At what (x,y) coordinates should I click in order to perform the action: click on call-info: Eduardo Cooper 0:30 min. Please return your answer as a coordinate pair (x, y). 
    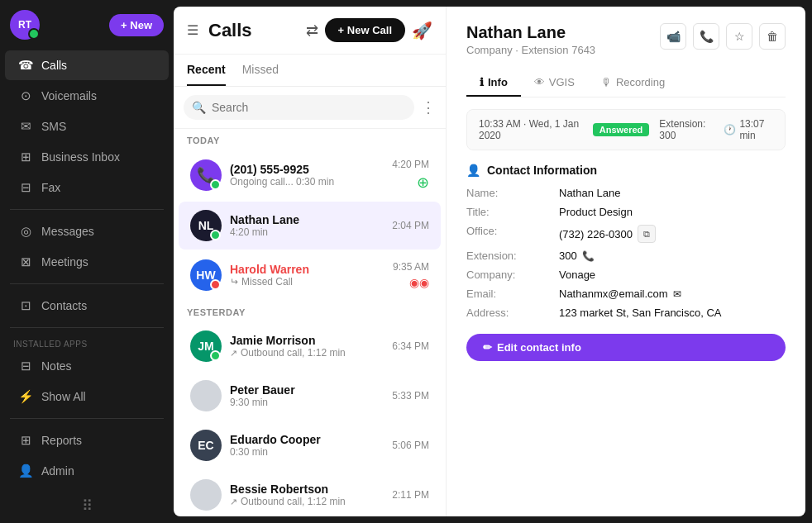
    Looking at the image, I should click on (307, 445).